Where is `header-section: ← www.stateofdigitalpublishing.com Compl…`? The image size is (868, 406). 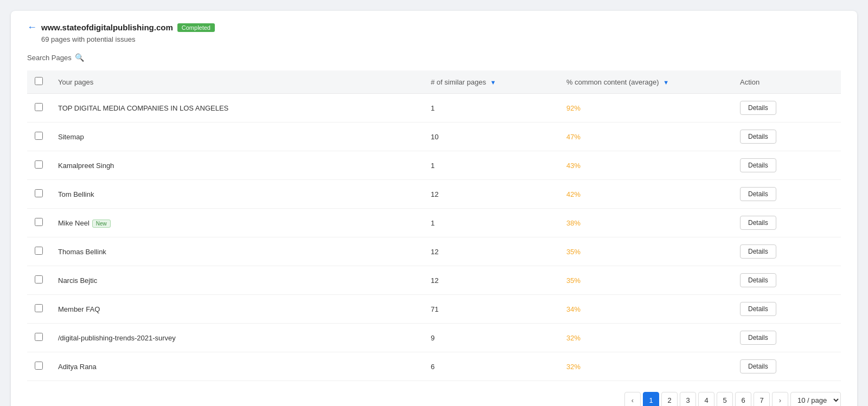
header-section: ← www.stateofdigitalpublishing.com Compl… is located at coordinates (434, 33).